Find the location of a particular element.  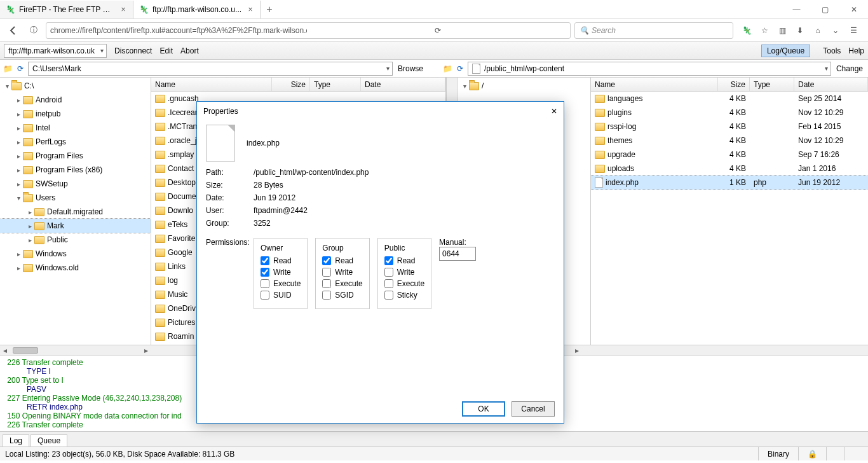

tree-item: ▸Windows.old is located at coordinates (75, 268).